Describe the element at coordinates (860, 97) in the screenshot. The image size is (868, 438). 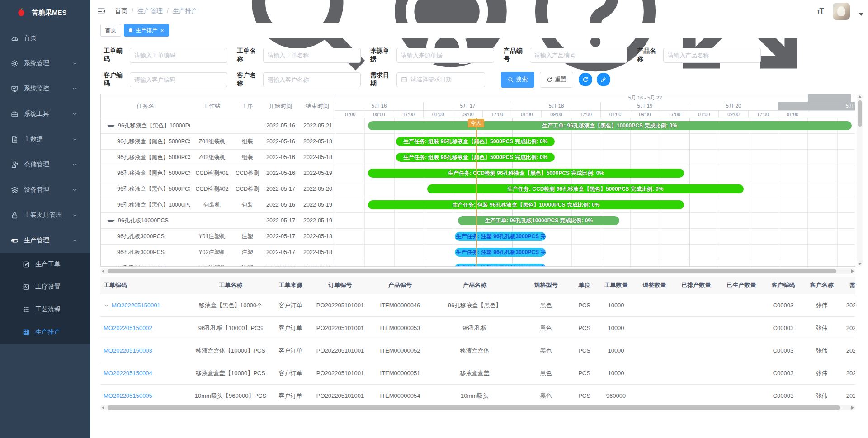
I see `scroll-up-arrow-icon` at that location.